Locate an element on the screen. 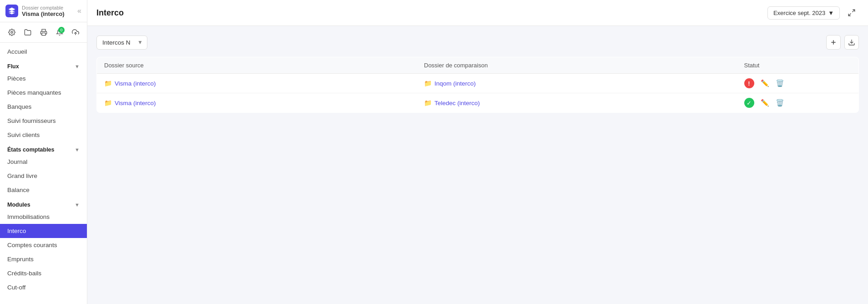  delete-btn-2: 🗑️ is located at coordinates (780, 103).